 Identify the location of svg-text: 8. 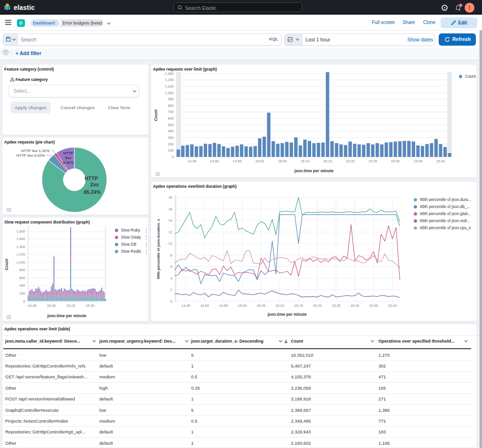
(171, 255).